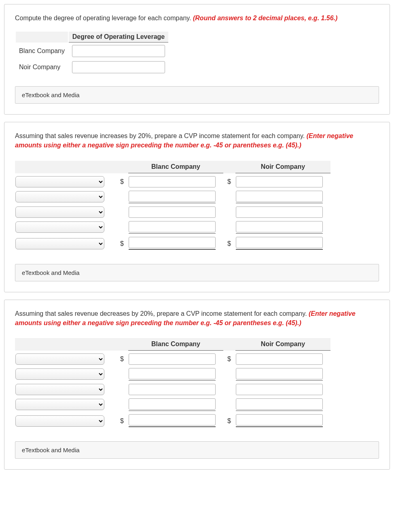 The width and height of the screenshot is (394, 532). What do you see at coordinates (119, 37) in the screenshot?
I see `dol-header: Degree of Operating Leverage` at bounding box center [119, 37].